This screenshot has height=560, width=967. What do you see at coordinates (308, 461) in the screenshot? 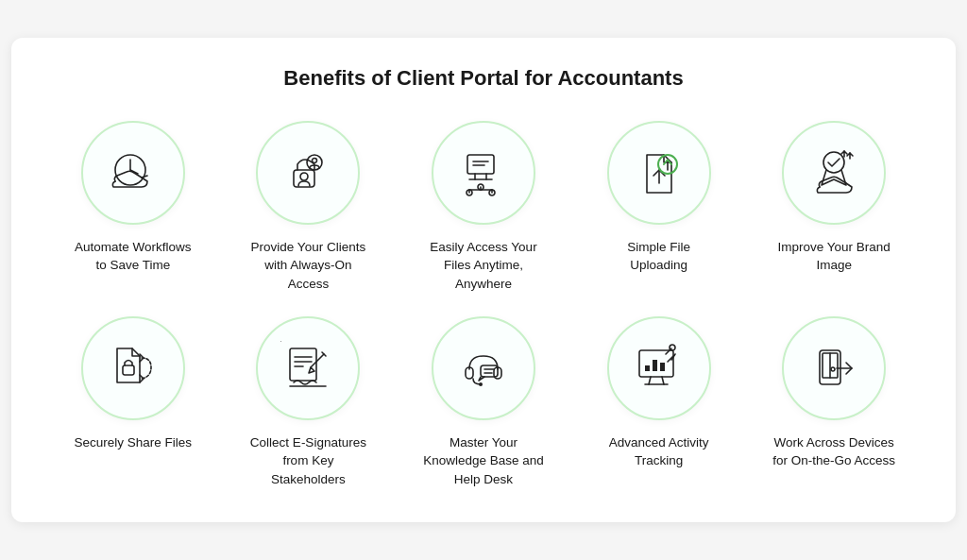
I see `item-label-esig: Collect E-Signatures from Key Stakeholde…` at bounding box center [308, 461].